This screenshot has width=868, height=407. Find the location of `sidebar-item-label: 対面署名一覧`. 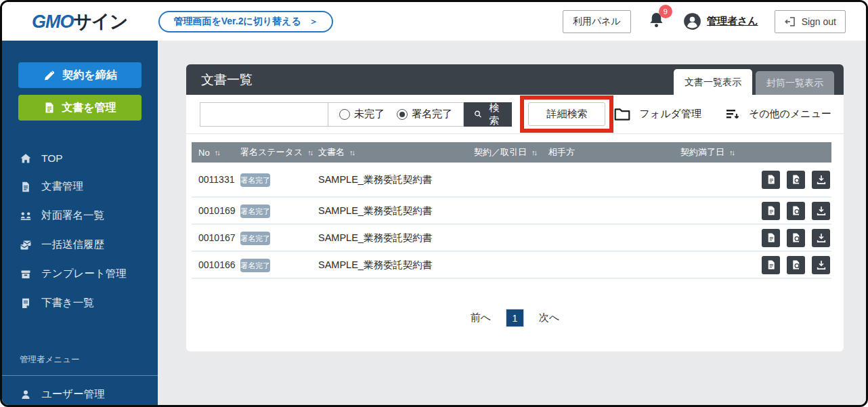

sidebar-item-label: 対面署名一覧 is located at coordinates (73, 215).